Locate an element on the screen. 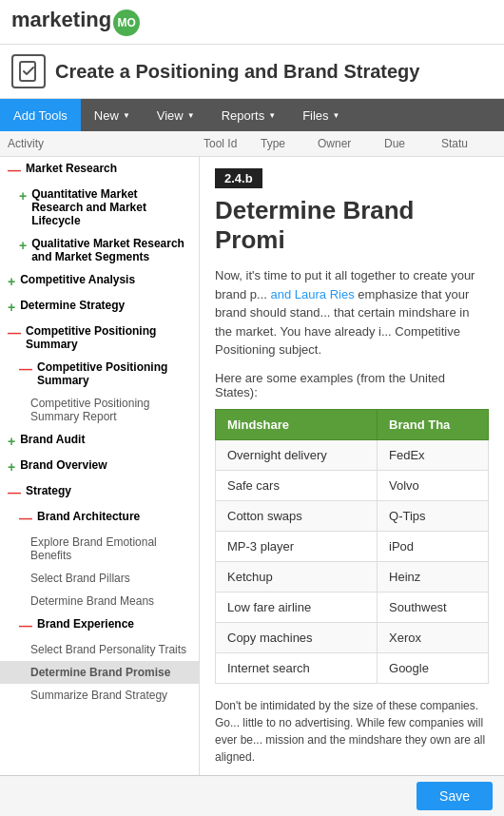  page-title-icon is located at coordinates (29, 71).